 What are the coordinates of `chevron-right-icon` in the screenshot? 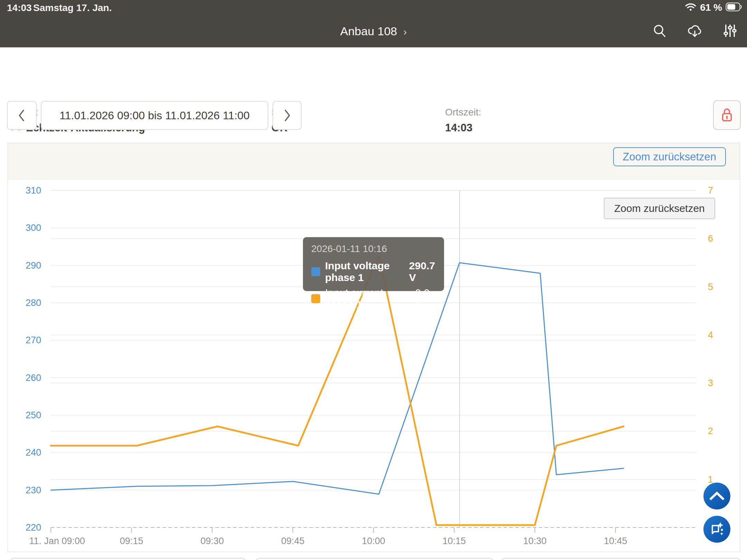 It's located at (287, 115).